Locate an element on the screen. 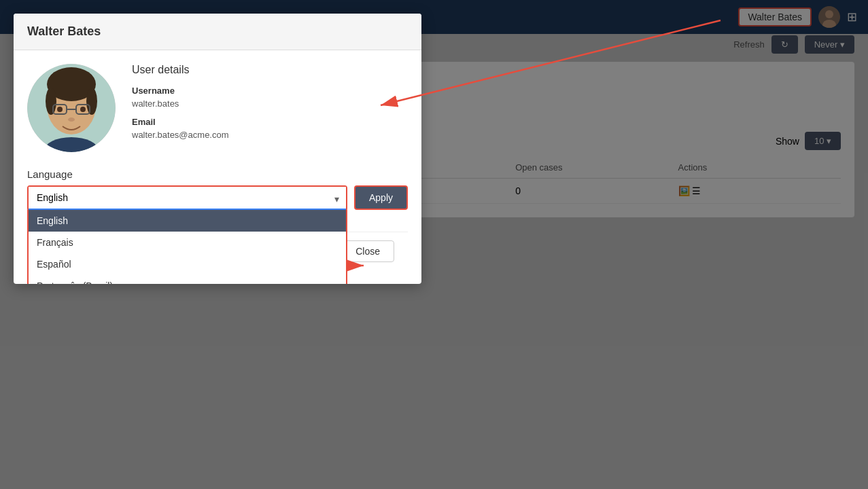 The image size is (868, 489). user-avatar is located at coordinates (71, 108).